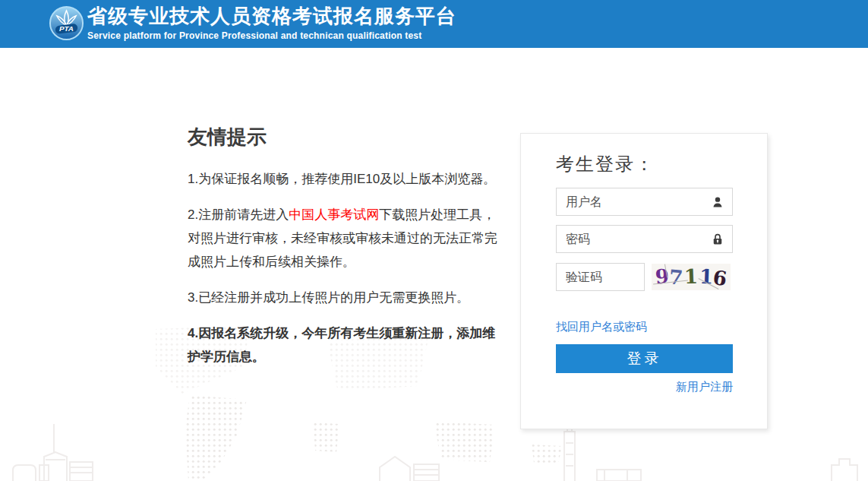 The width and height of the screenshot is (868, 481). Describe the element at coordinates (272, 23) in the screenshot. I see `header-titles: 省级专业技术人员资格考试报名服务平台 Service platform for …` at that location.